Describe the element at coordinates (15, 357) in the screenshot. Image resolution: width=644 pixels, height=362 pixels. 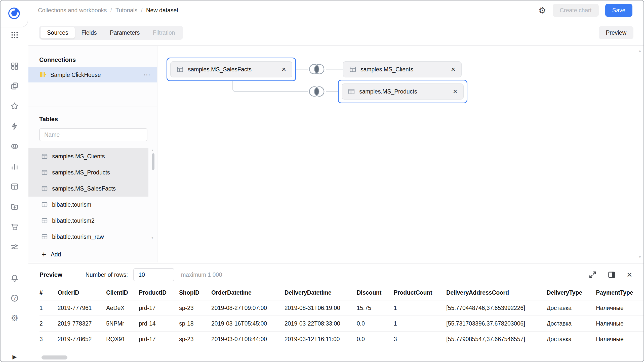
I see `expand-play-icon: ▶` at that location.